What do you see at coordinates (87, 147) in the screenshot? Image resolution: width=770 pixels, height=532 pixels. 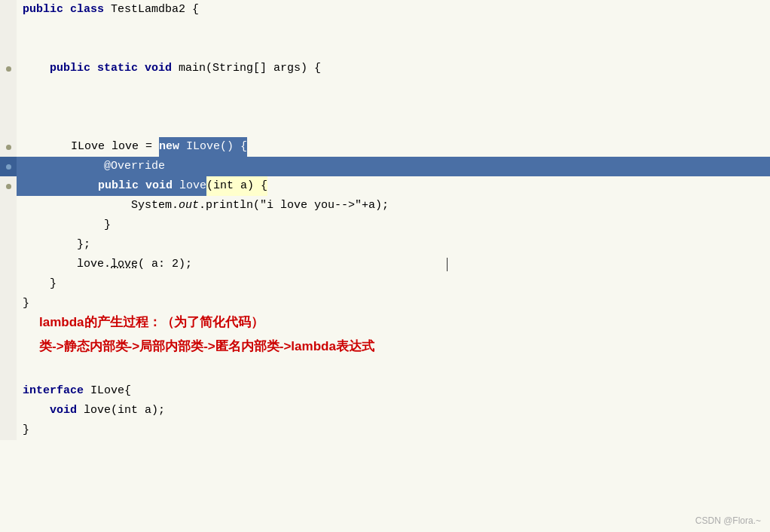 I see `line8-before: ILove love =` at bounding box center [87, 147].